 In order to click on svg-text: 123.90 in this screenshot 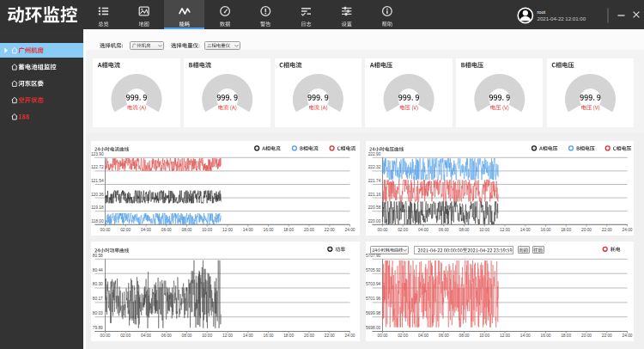, I will do `click(98, 155)`.